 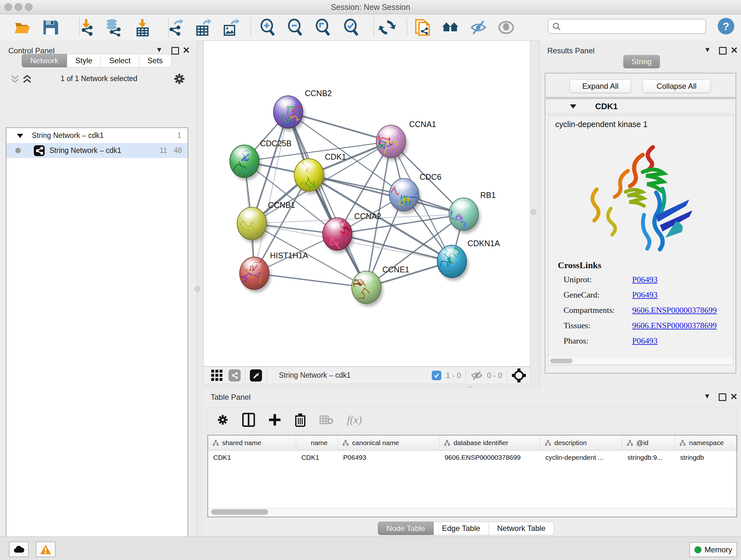 I want to click on table-cell: stringdb, so click(x=706, y=457).